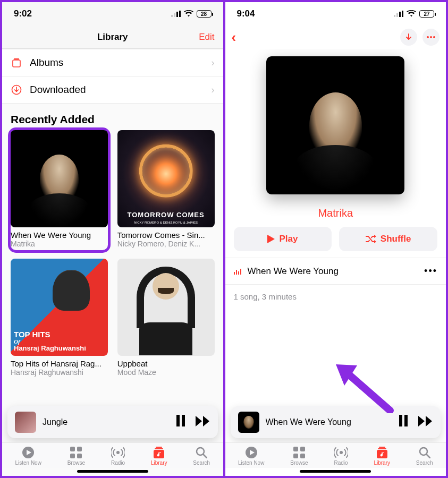 The image size is (448, 478). What do you see at coordinates (23, 14) in the screenshot?
I see `status-time: 9:02` at bounding box center [23, 14].